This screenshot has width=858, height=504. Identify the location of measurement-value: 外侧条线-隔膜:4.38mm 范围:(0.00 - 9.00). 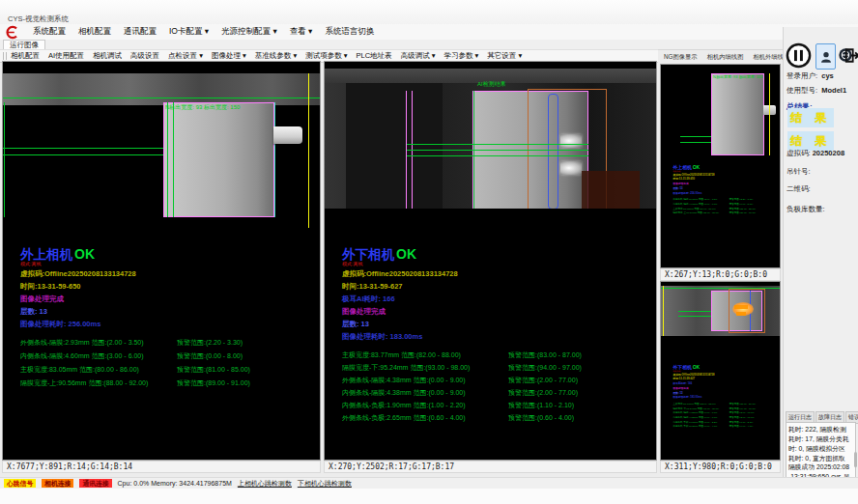
(425, 382).